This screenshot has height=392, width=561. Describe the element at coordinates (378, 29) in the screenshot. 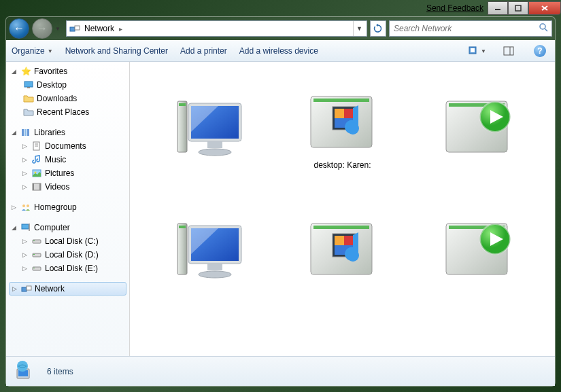

I see `refresh-button` at that location.